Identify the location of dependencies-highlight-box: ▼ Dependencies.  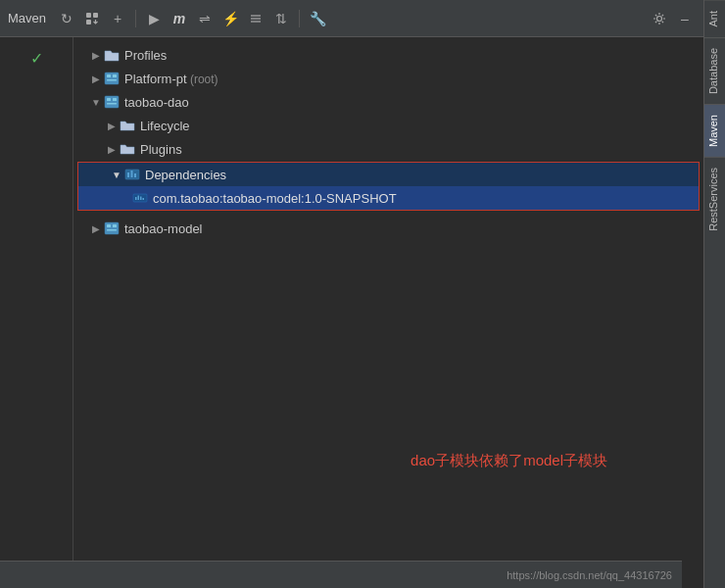
(388, 186).